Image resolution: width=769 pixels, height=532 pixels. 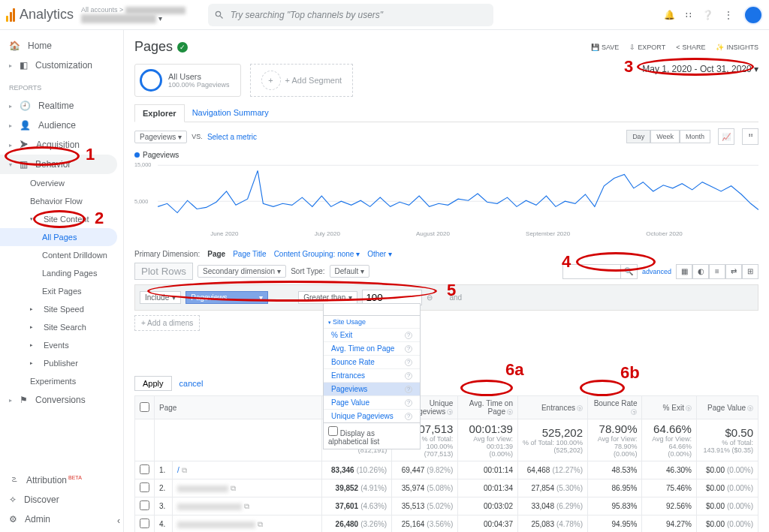 I want to click on opt-pageviews: Pageviews?, so click(x=372, y=389).